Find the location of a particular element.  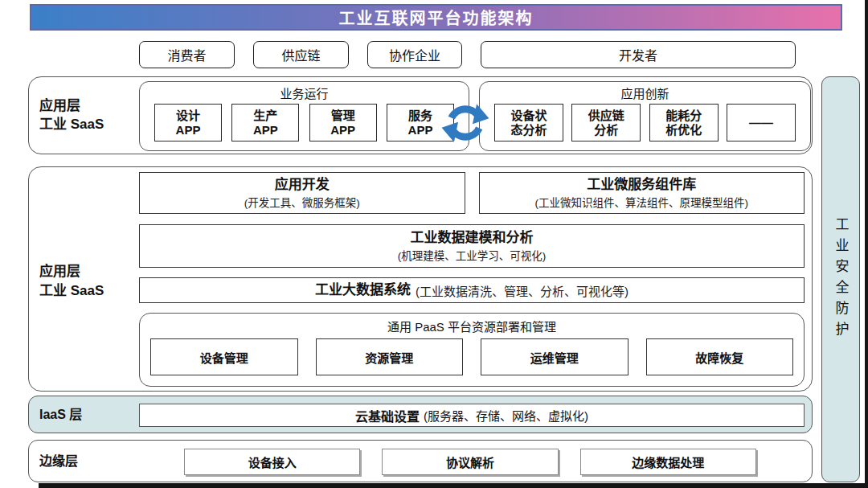

actor-row: 消费者 供应链 协作企业 开发者 is located at coordinates (468, 55).